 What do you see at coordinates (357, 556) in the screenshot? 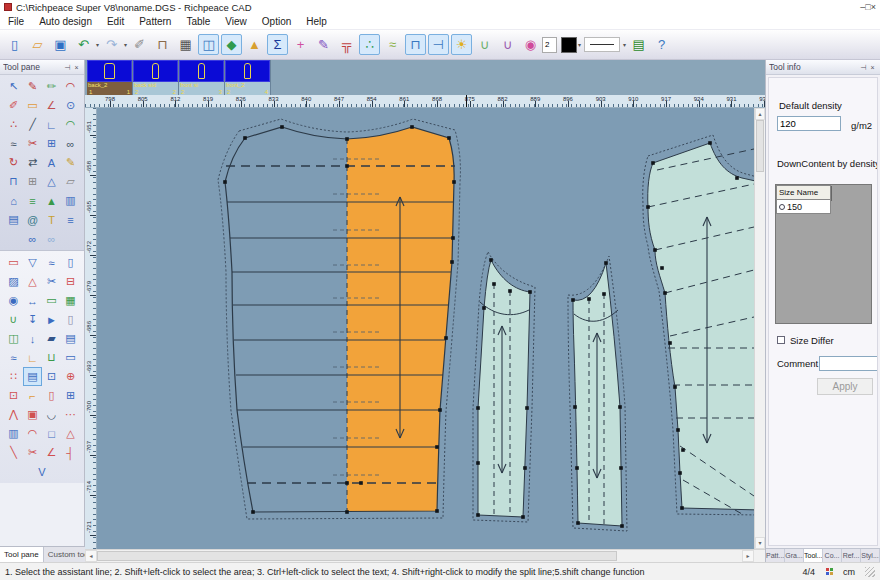
I see `horizontal-scroll-thumb` at bounding box center [357, 556].